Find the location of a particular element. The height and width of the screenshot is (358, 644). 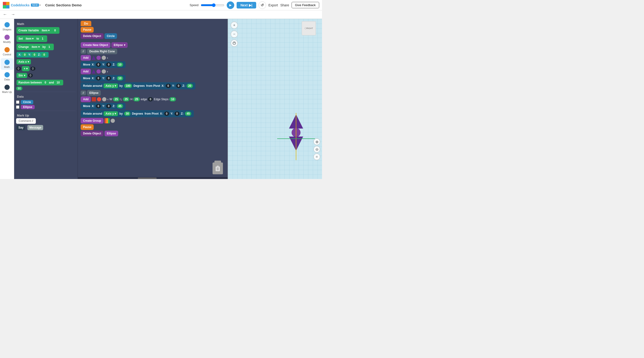

reset-button: ↺ is located at coordinates (262, 5).